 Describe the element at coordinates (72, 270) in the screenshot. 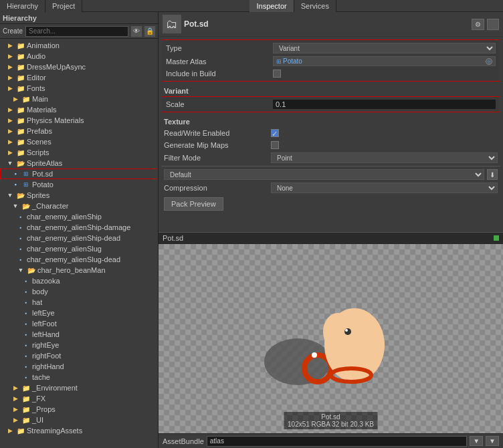

I see `tree-label: char_hero_beanMan` at that location.